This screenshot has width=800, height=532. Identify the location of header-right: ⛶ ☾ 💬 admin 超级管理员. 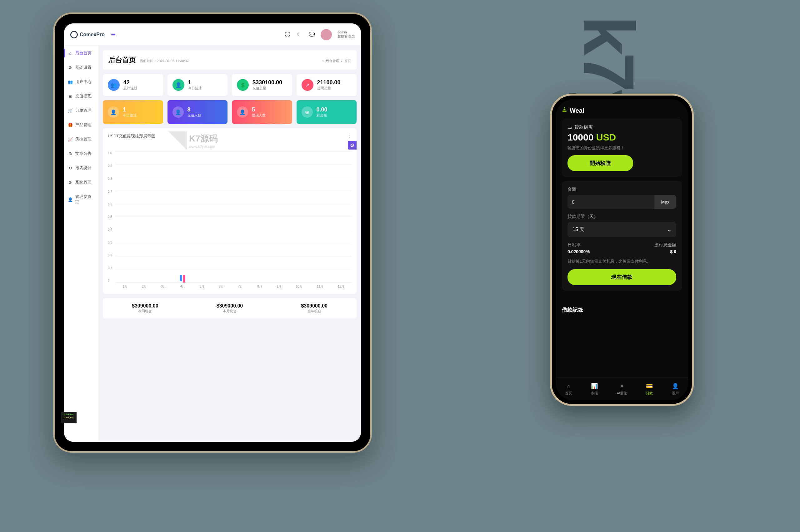
(320, 35).